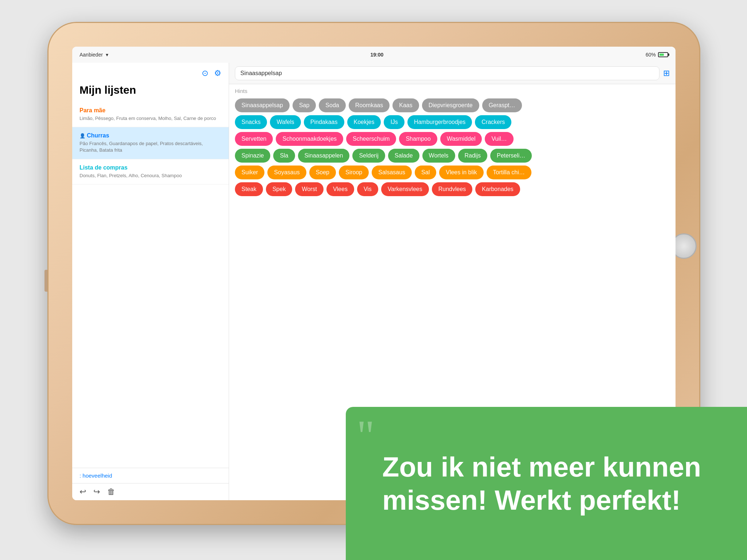 This screenshot has width=747, height=560. What do you see at coordinates (150, 136) in the screenshot?
I see `list-item-title: 👤Churras` at bounding box center [150, 136].